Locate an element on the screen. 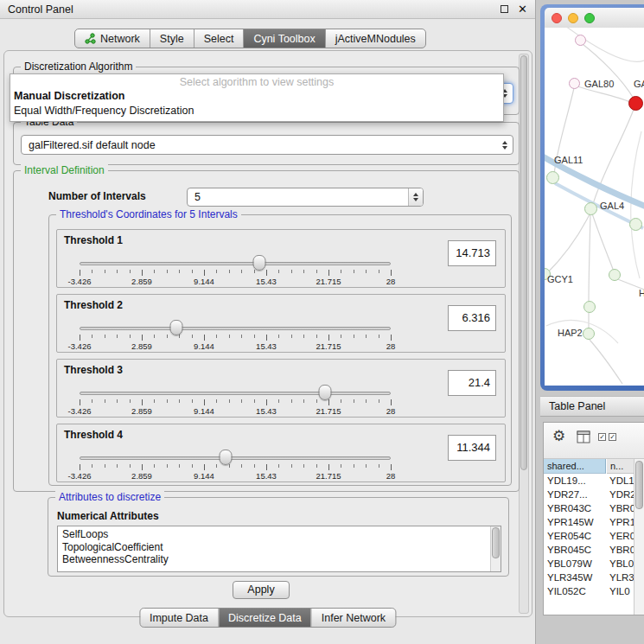 This screenshot has height=644, width=644. float-window-icon is located at coordinates (505, 9).